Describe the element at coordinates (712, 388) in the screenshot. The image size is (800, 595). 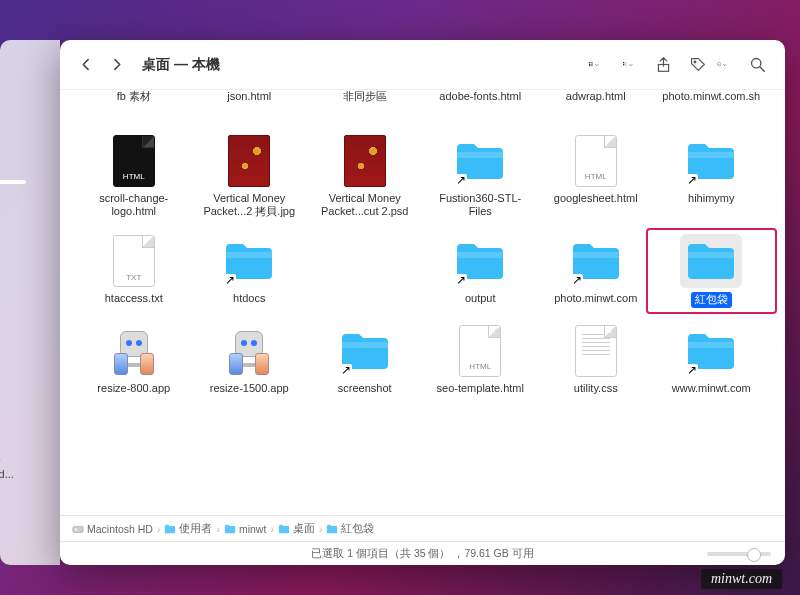
I see `file-label: www.minwt.com` at that location.